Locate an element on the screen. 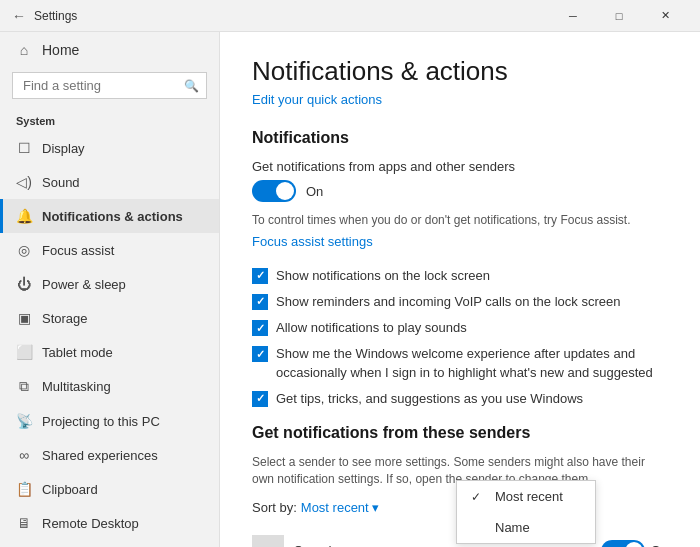 The width and height of the screenshot is (700, 547). checkbox-tips: Get tips, tricks, and suggestions as you… is located at coordinates (460, 399).